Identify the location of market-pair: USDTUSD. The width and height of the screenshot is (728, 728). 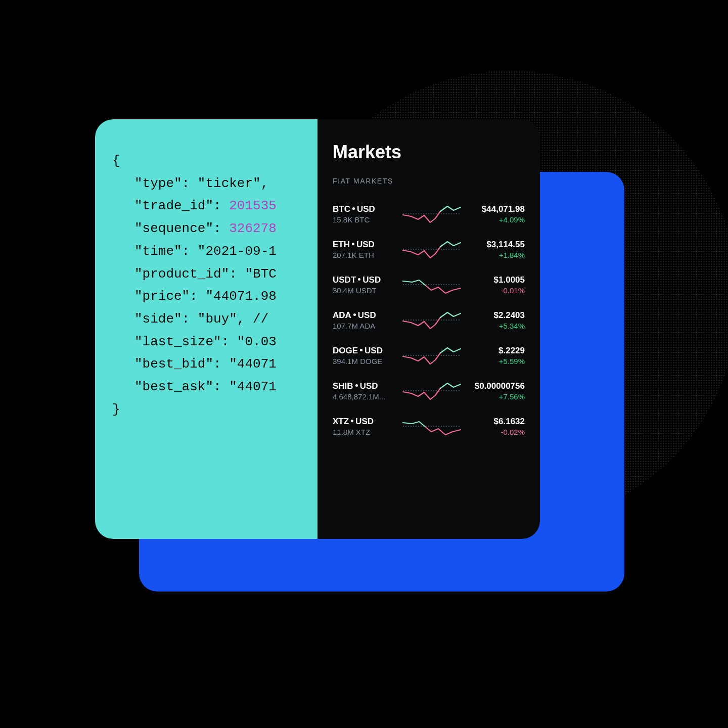
(364, 280).